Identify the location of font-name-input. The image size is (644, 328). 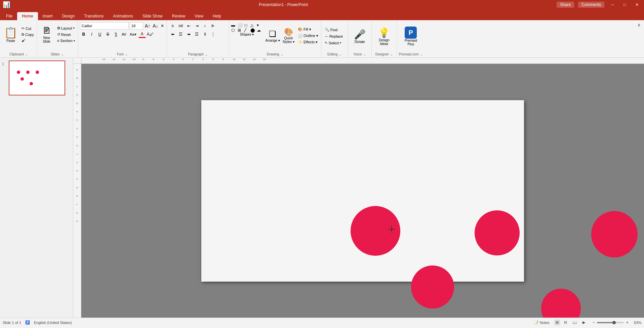
(104, 26).